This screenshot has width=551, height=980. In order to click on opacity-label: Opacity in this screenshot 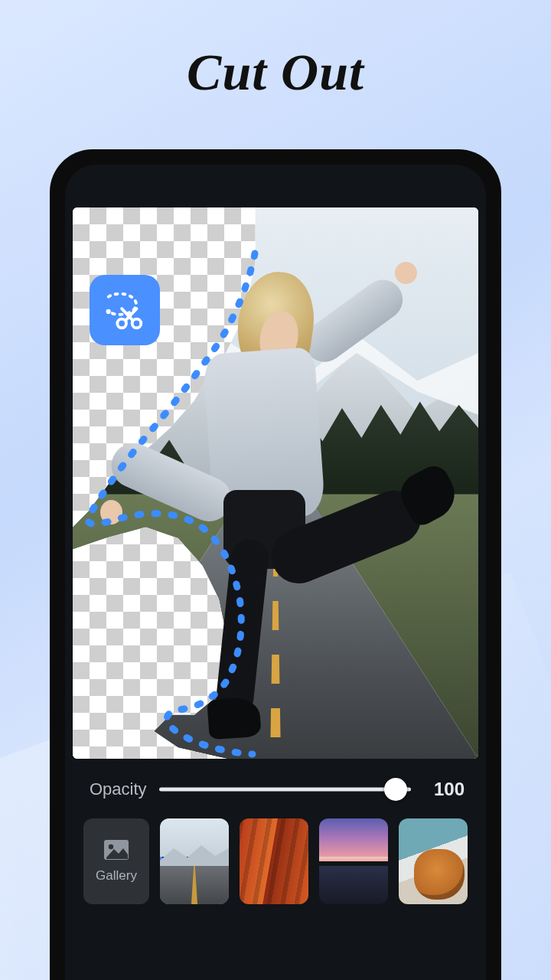, I will do `click(118, 789)`.